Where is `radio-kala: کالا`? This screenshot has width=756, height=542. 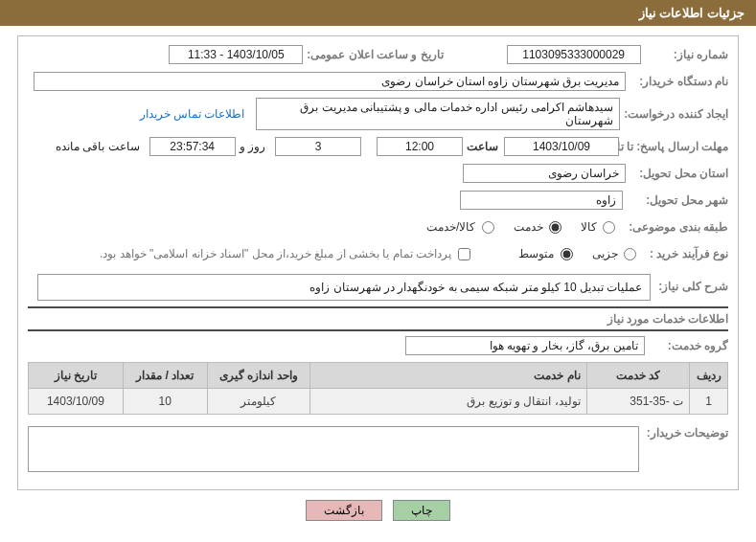 radio-kala: کالا is located at coordinates (598, 227).